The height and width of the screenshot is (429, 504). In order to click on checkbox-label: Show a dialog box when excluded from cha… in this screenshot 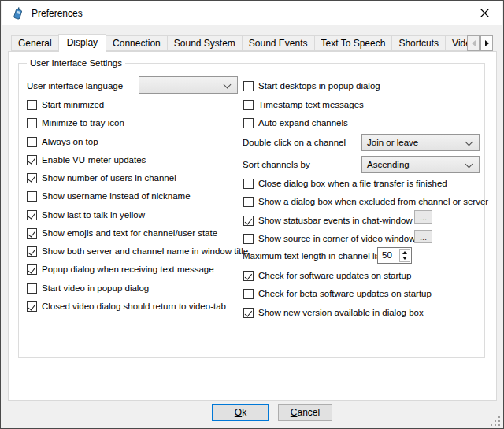, I will do `click(373, 202)`.